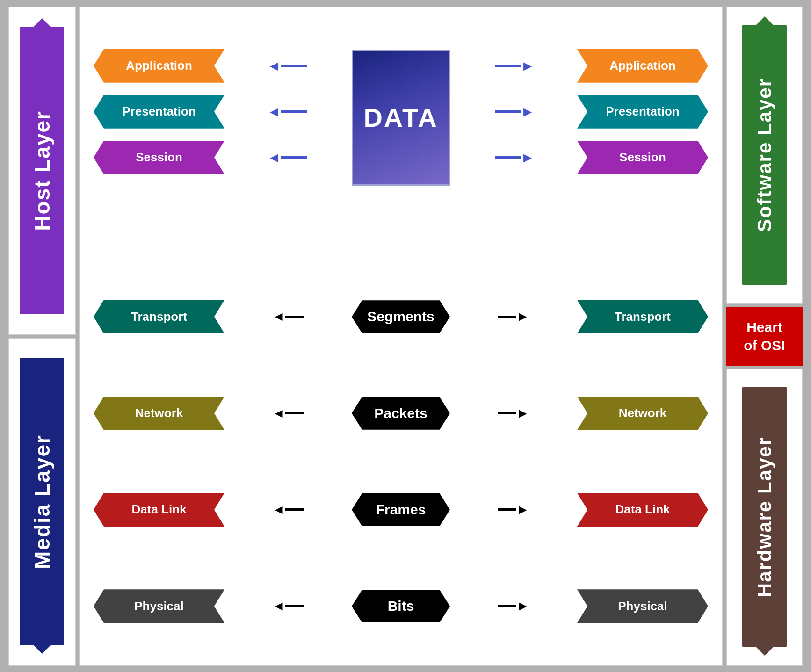 This screenshot has height=672, width=811. Describe the element at coordinates (401, 510) in the screenshot. I see `frames-label: Frames` at that location.